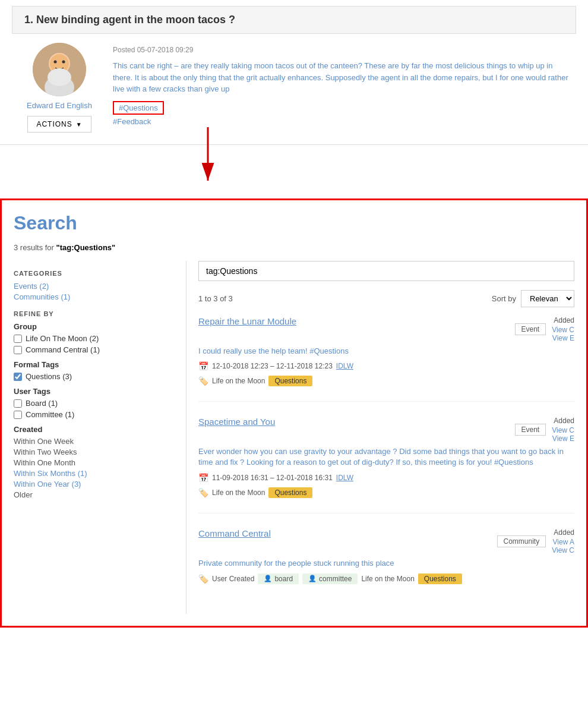 The image size is (588, 709). Describe the element at coordinates (94, 415) in the screenshot. I see `user-tag-committee: Committee (1)` at that location.